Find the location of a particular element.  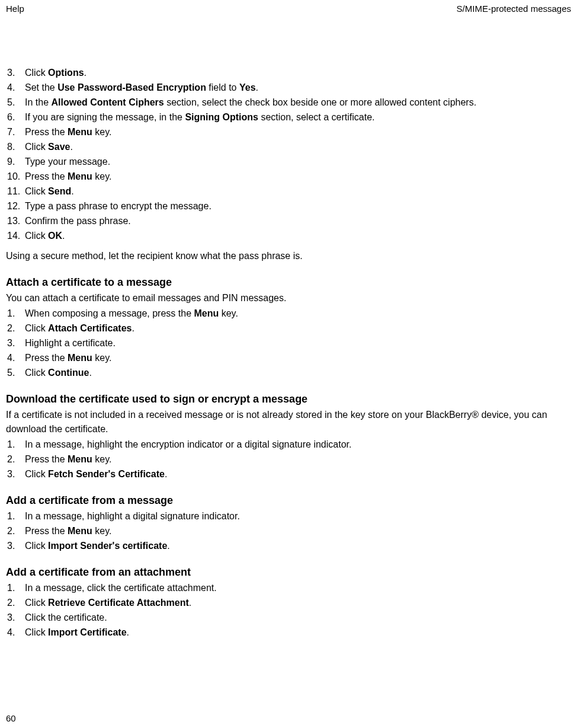

list-item: 2.Click Attach Certificates. is located at coordinates (288, 328).